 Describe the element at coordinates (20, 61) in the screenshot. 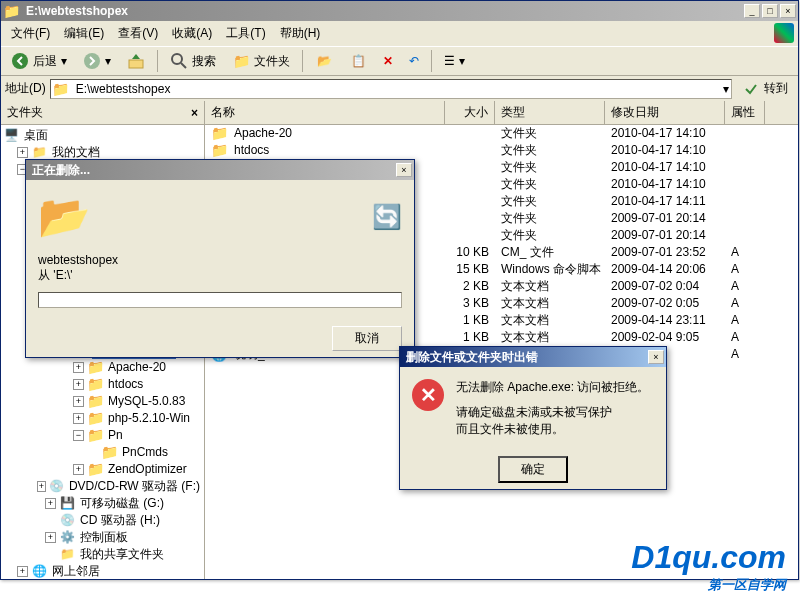

I see `back-icon` at that location.